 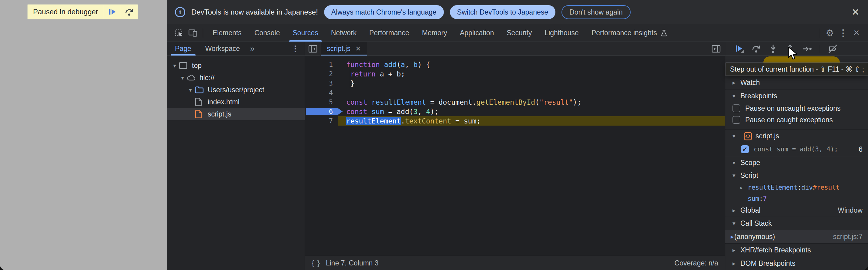 I want to click on watch-section-header: ▸ Watch, so click(x=797, y=83).